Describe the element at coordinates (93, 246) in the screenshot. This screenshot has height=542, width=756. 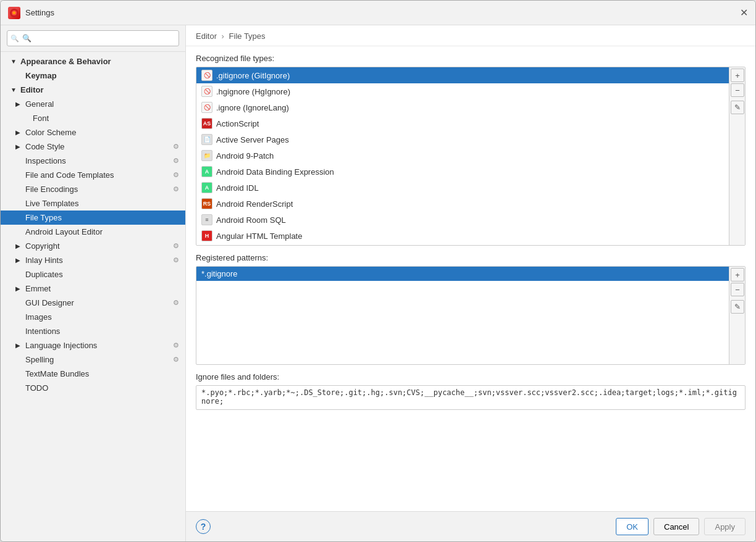
I see `sidebar-item-copyright: ▶Copyright⚙` at that location.